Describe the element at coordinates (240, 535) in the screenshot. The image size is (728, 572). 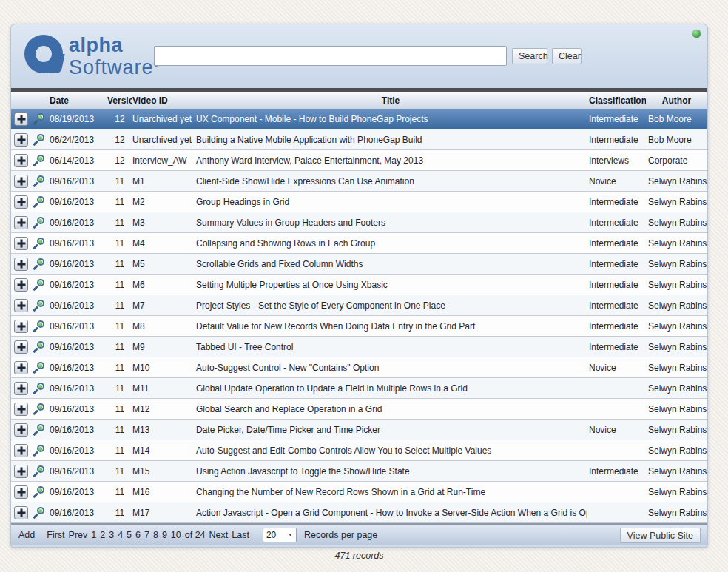
I see `pagination-last: Last` at that location.